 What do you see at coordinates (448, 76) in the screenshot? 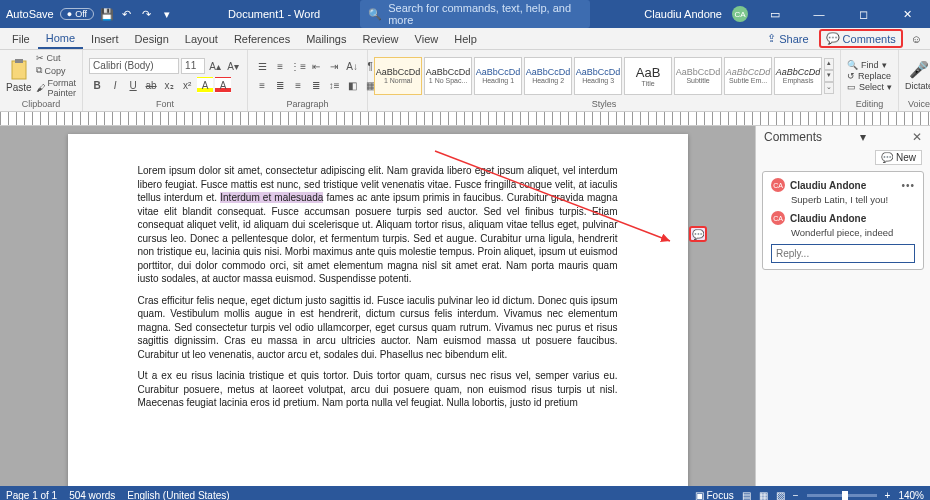
I see `style-no-spacing: AaBbCcDd1 No Spac...` at bounding box center [448, 76].